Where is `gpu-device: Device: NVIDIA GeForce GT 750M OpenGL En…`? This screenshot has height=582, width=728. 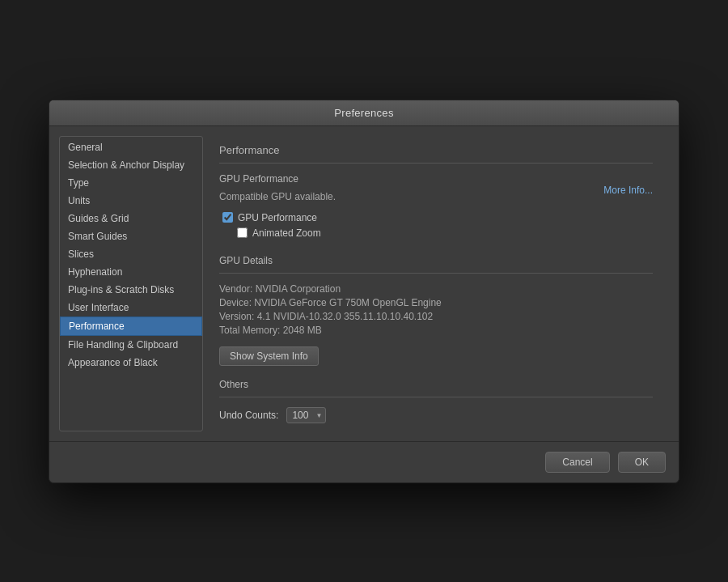 gpu-device: Device: NVIDIA GeForce GT 750M OpenGL En… is located at coordinates (436, 303).